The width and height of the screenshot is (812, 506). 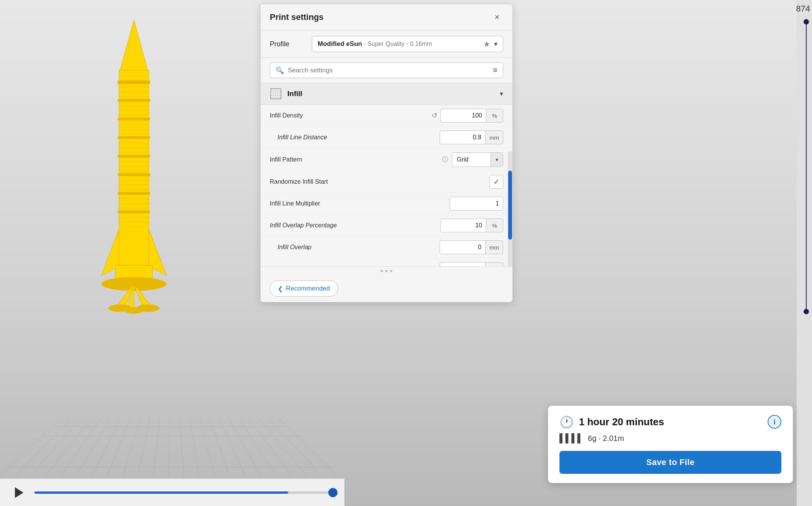 I want to click on save-to-file-button: Save to File, so click(x=670, y=462).